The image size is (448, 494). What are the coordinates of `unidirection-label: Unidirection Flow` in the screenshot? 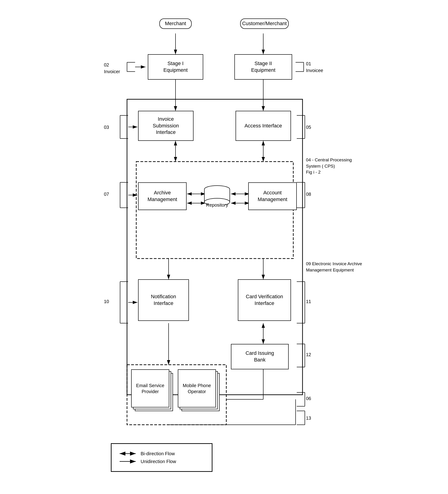 It's located at (158, 462).